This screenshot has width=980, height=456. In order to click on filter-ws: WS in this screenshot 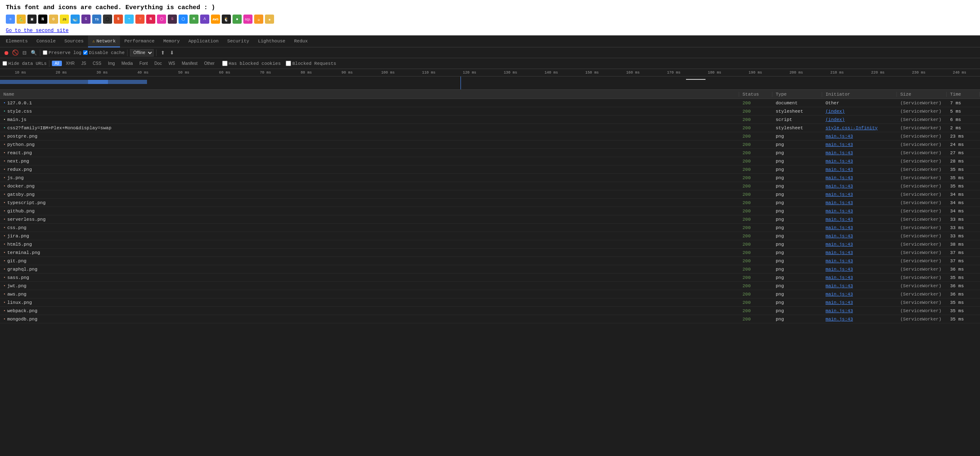, I will do `click(172, 63)`.